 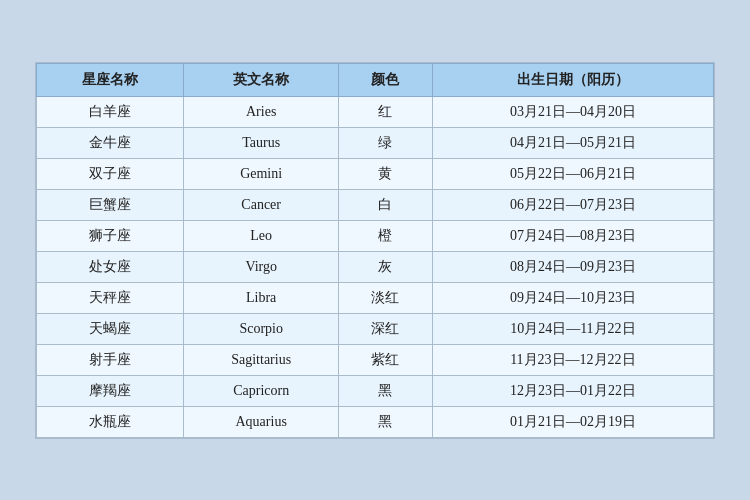 I want to click on cell-chinese-name: 巨蟹座, so click(x=110, y=204).